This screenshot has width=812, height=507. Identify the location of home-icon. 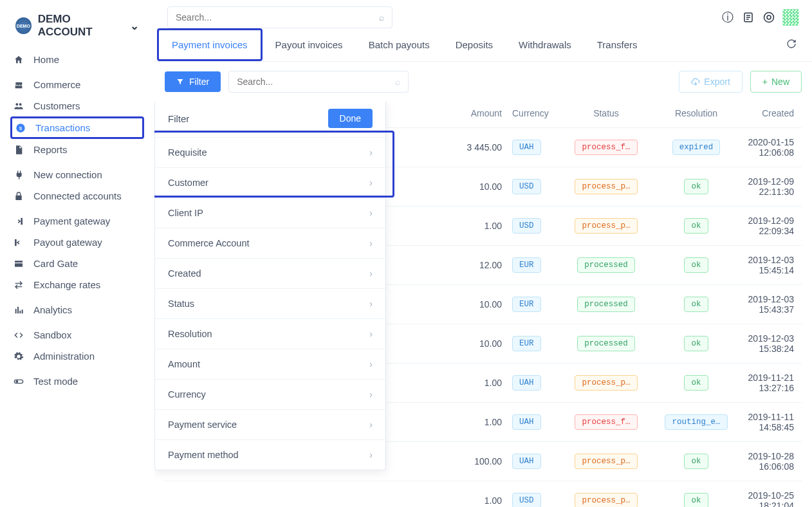
(19, 60).